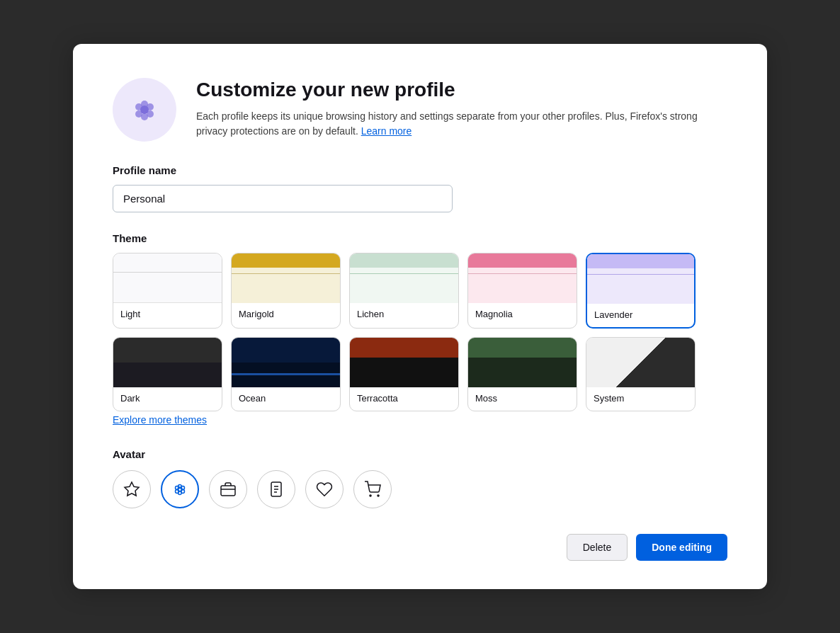 The image size is (840, 633). What do you see at coordinates (324, 489) in the screenshot?
I see `heart-icon` at bounding box center [324, 489].